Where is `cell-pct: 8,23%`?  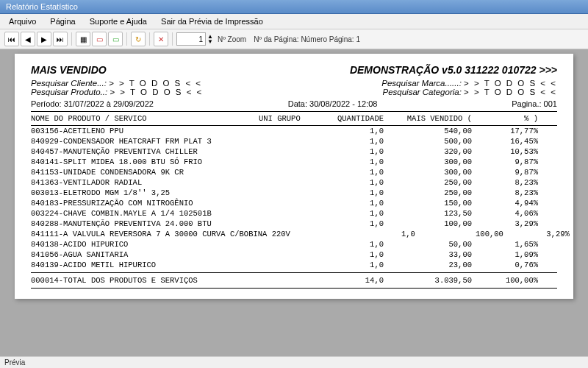
cell-pct: 8,23% is located at coordinates (505, 193).